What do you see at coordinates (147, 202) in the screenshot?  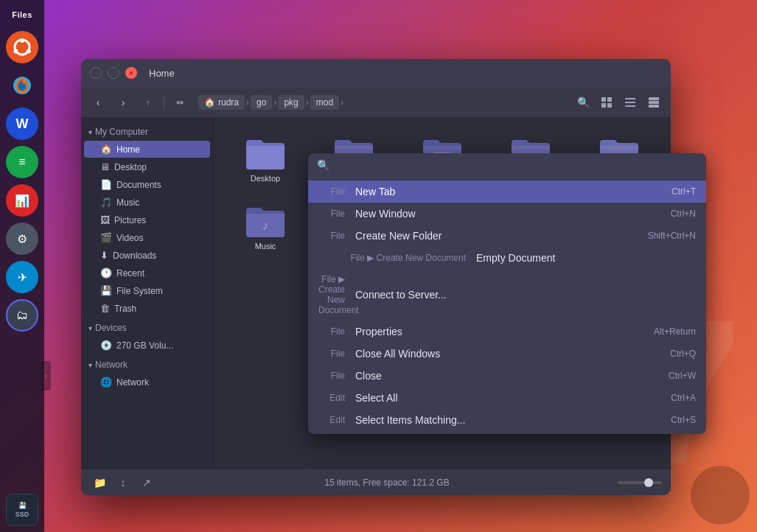 I see `sidebar-item-music: 🎵 Music` at bounding box center [147, 202].